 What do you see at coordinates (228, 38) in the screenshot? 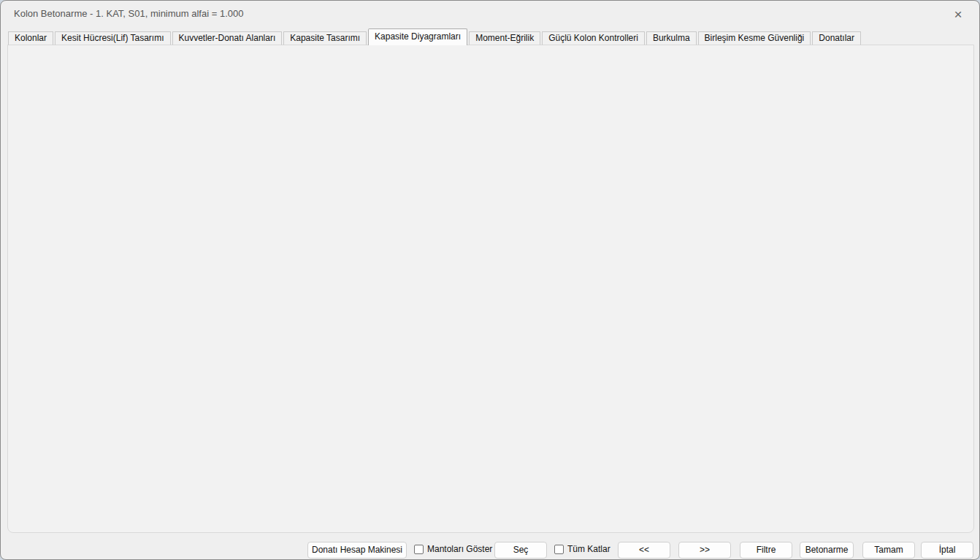
I see `tab-kuvvetler-donatı-alanları: Kuvvetler-Donatı Alanları` at bounding box center [228, 38].